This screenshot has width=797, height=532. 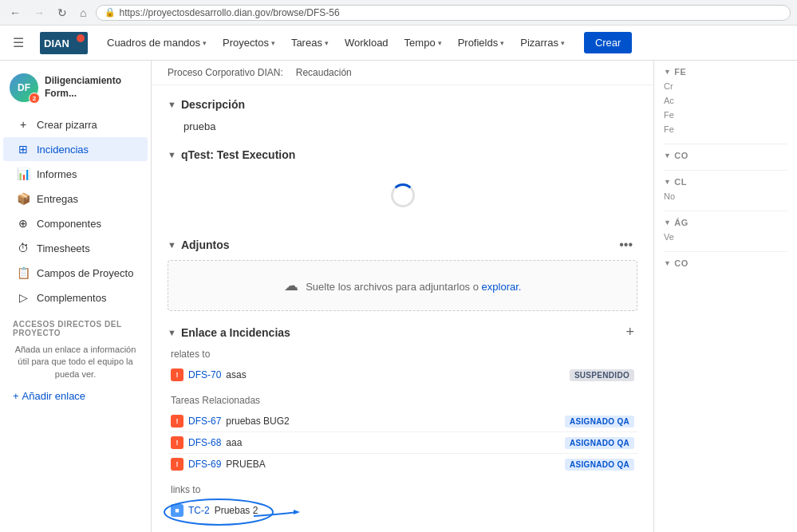 I want to click on forward-button: →, so click(x=39, y=13).